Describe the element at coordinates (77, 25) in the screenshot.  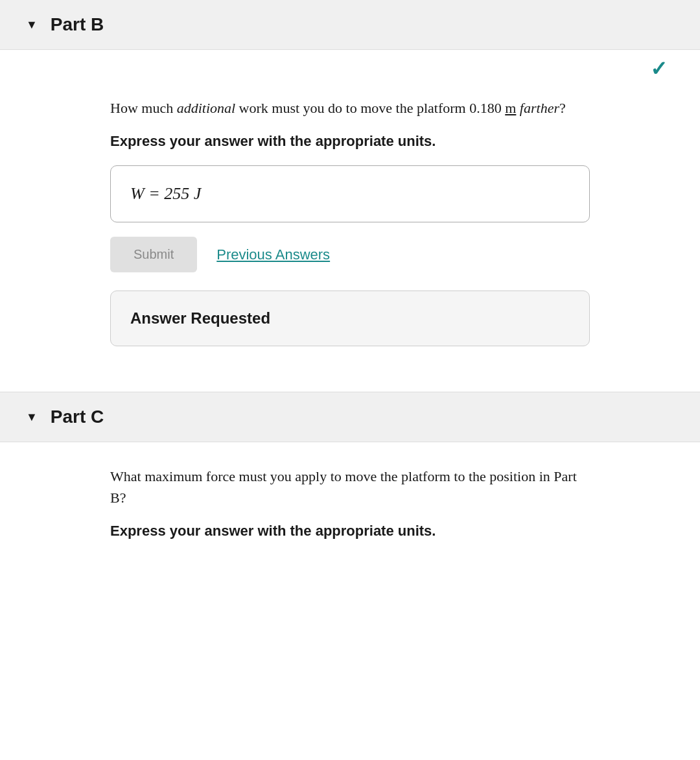
I see `part-b-title: Part B` at that location.